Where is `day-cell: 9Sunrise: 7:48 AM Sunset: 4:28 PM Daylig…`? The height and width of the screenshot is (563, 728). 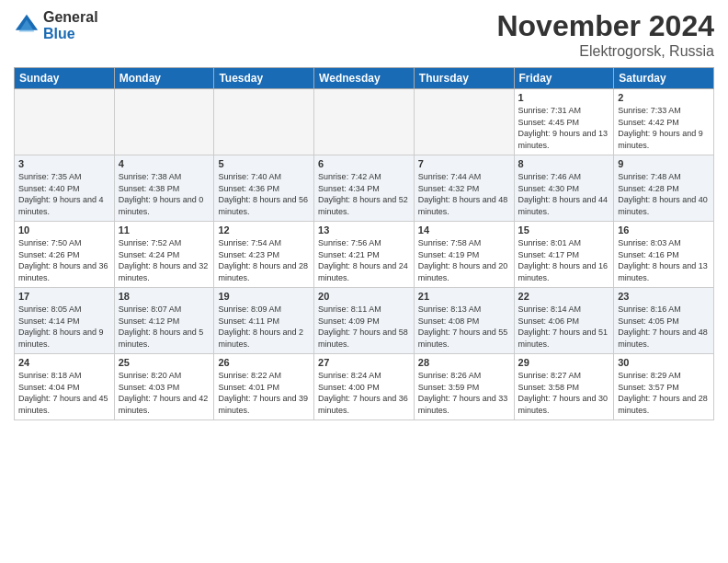 day-cell: 9Sunrise: 7:48 AM Sunset: 4:28 PM Daylig… is located at coordinates (664, 189).